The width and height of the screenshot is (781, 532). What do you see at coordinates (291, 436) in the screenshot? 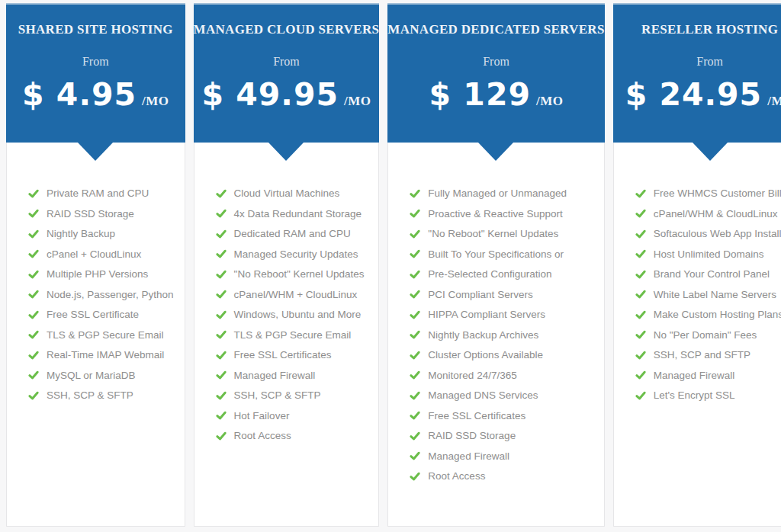
I see `feature-item: Root Access` at bounding box center [291, 436].